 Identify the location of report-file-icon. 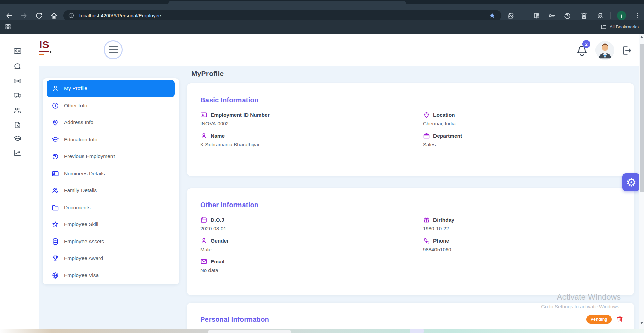
(18, 125).